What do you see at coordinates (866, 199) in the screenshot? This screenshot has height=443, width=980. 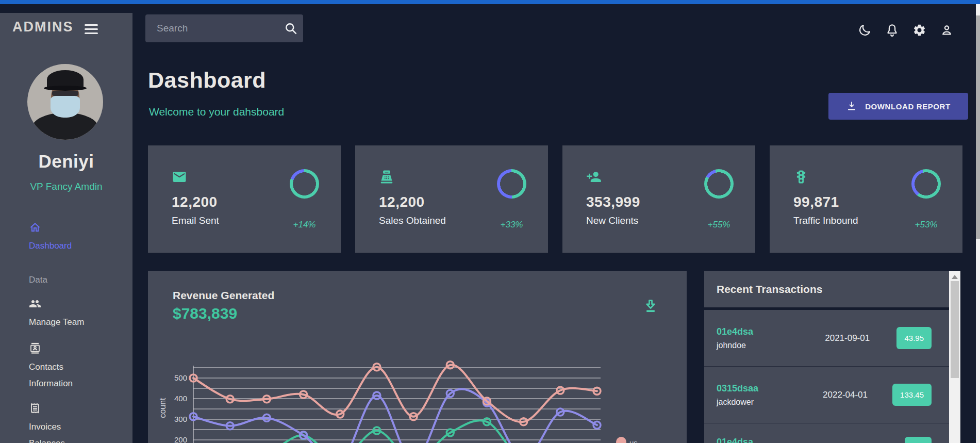 I see `stat-card-traffic-inbound: 99,871 Traffic Inbound +53%` at bounding box center [866, 199].